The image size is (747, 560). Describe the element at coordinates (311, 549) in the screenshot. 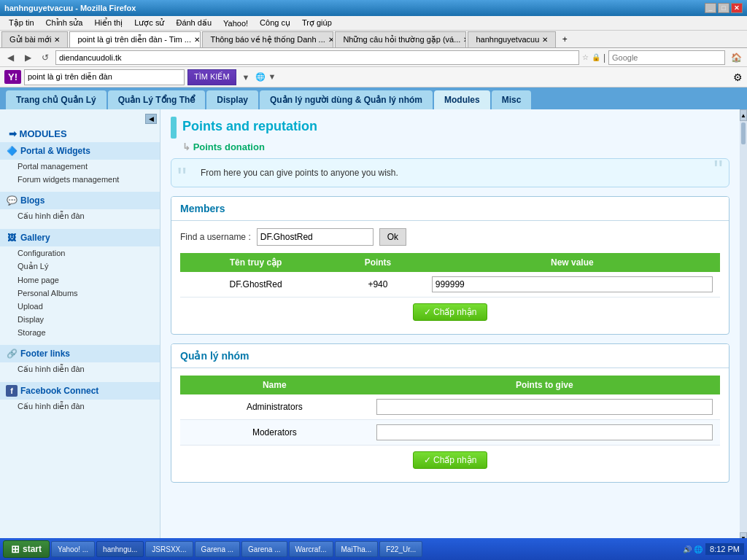

I see `taskbar-item-5: Warcraf...` at that location.